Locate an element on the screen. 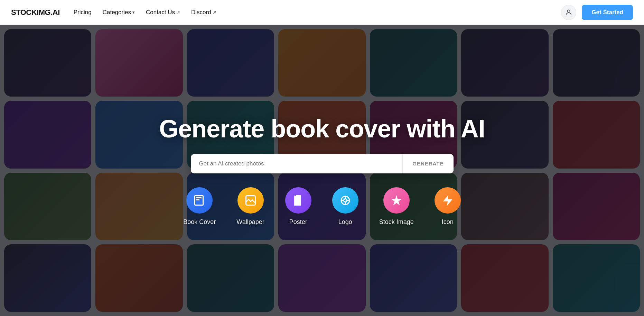 The image size is (644, 316). nav-link-contact: Contact Us ↗ is located at coordinates (163, 12).